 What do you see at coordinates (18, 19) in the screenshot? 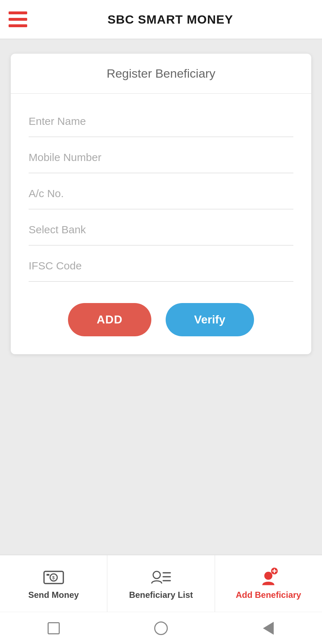
I see `menu-icon` at bounding box center [18, 19].